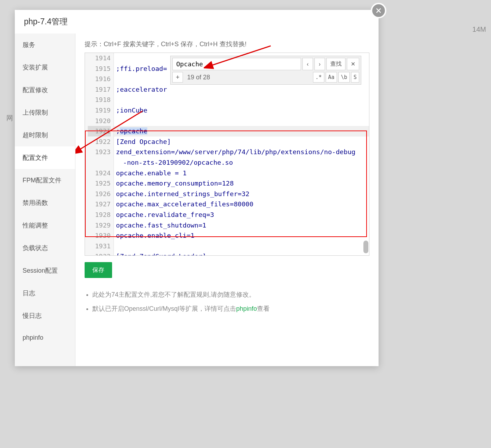  Describe the element at coordinates (178, 77) in the screenshot. I see `search-expand-button: +` at that location.